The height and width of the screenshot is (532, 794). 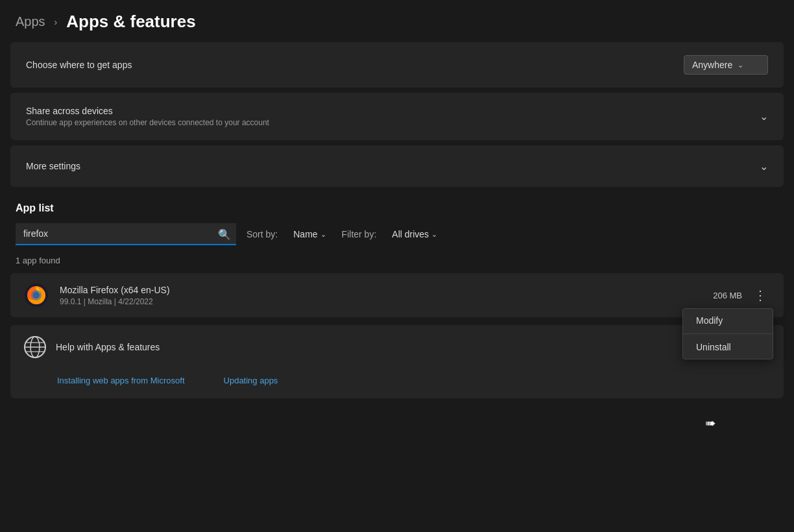 I want to click on app-version: 99.0.1, so click(x=70, y=302).